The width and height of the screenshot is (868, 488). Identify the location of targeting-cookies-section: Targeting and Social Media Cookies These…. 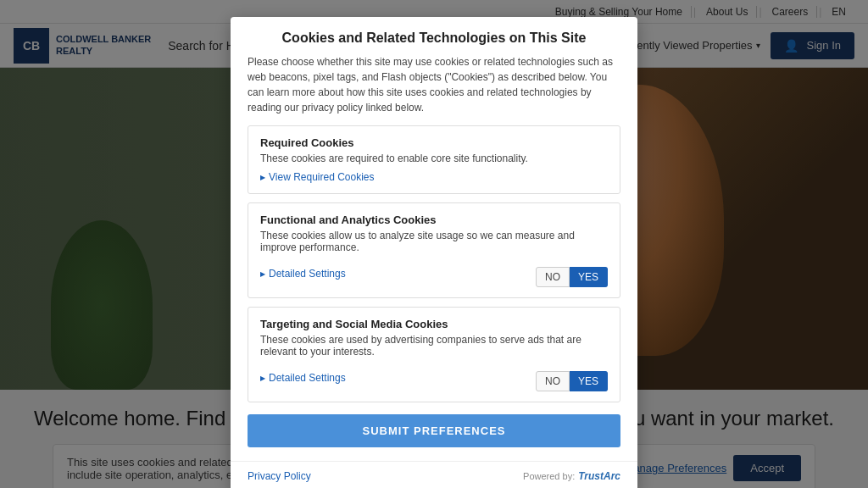
(434, 354).